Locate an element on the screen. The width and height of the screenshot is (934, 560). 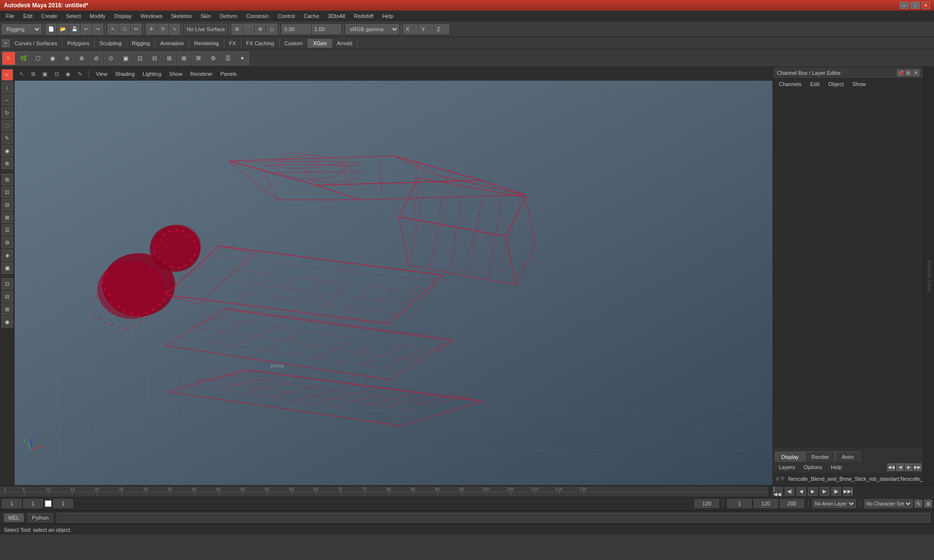
left-tool-8: ⊕ is located at coordinates (7, 163).